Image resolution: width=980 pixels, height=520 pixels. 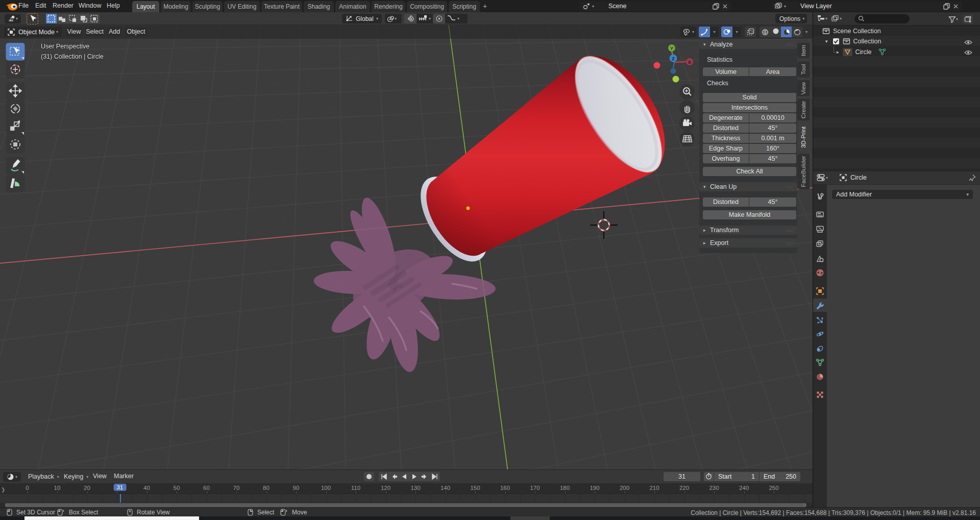 What do you see at coordinates (673, 59) in the screenshot?
I see `svg-text: Z` at bounding box center [673, 59].